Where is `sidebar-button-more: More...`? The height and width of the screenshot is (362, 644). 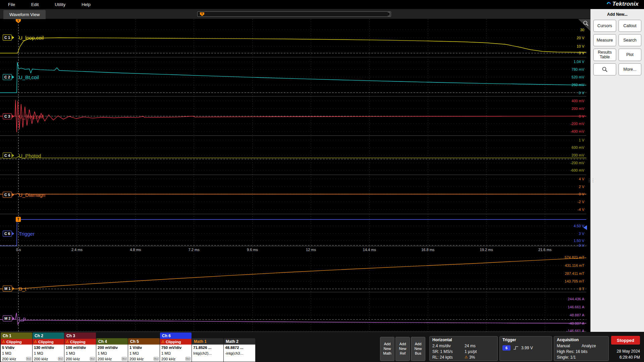
sidebar-button-more: More... is located at coordinates (630, 69).